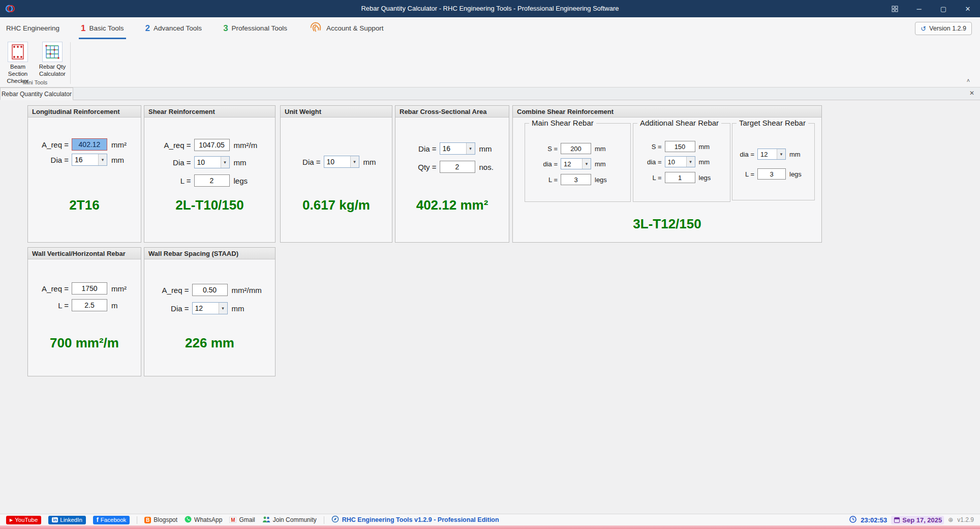 The width and height of the screenshot is (980, 529). Describe the element at coordinates (679, 123) in the screenshot. I see `group-title: Additional Shear Rebar` at that location.